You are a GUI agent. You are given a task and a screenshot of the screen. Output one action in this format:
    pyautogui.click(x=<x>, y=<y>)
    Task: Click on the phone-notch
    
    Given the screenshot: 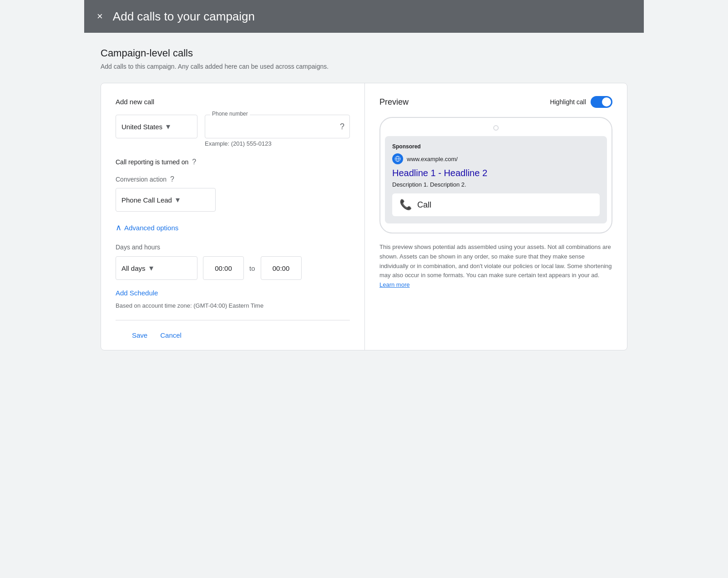 What is the action you would take?
    pyautogui.click(x=496, y=128)
    